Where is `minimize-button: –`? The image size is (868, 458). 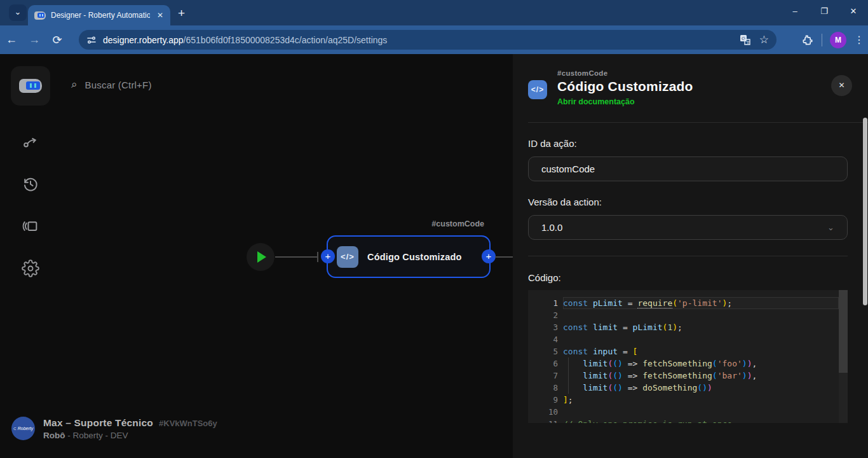
minimize-button: – is located at coordinates (795, 11).